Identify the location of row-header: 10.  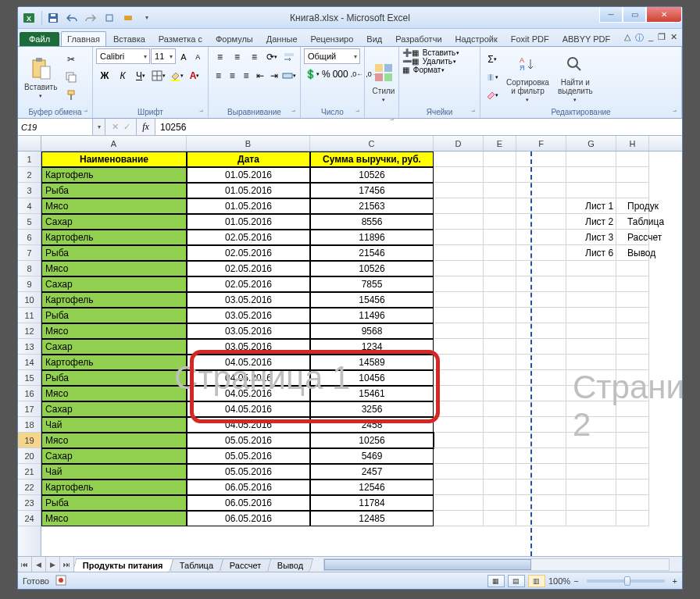
(30, 300).